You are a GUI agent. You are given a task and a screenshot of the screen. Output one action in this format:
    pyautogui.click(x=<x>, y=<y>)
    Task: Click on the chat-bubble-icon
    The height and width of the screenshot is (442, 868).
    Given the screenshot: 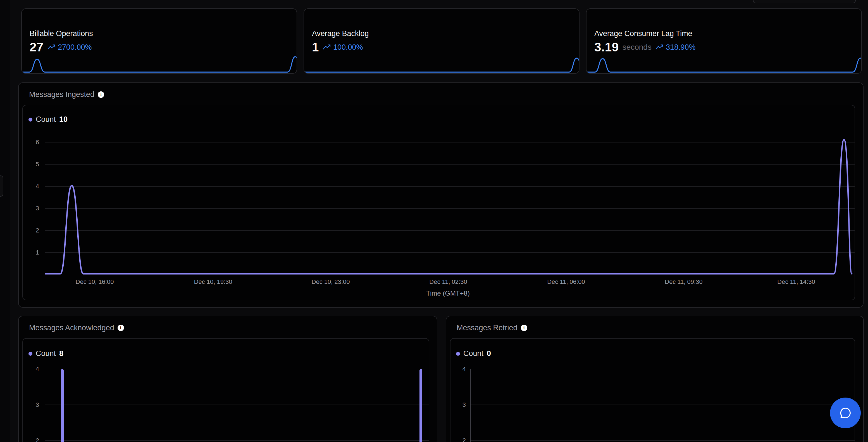 What is the action you would take?
    pyautogui.click(x=845, y=413)
    